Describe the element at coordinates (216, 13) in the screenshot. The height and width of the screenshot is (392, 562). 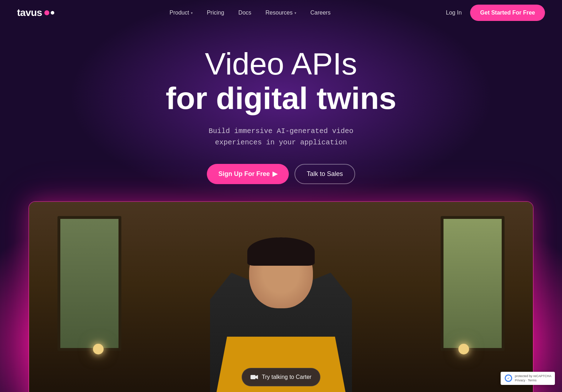
I see `nav-item-pricing: Pricing` at that location.